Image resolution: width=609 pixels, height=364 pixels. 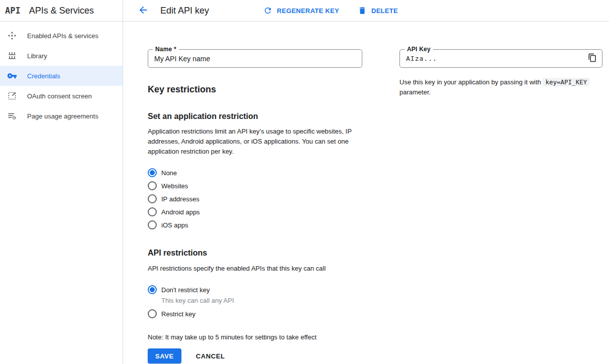 What do you see at coordinates (185, 290) in the screenshot?
I see `radio-label: Don't restrict key` at bounding box center [185, 290].